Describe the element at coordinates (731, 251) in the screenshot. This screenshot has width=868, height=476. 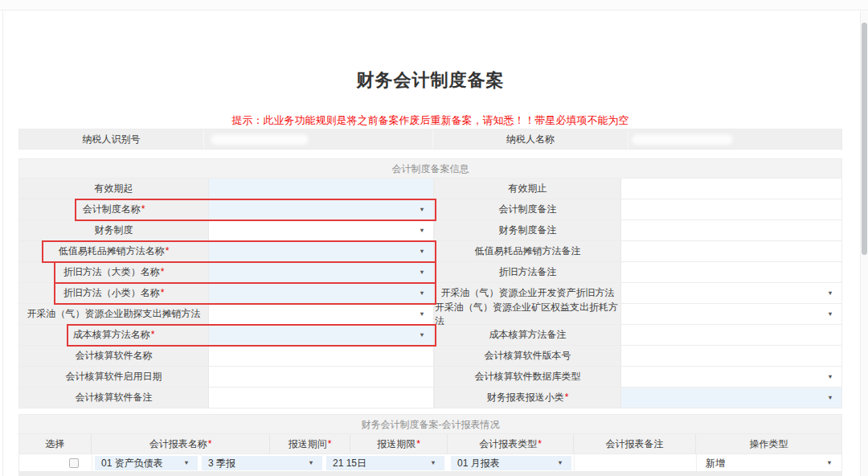
I see `low-value-amortization-remark-input` at that location.